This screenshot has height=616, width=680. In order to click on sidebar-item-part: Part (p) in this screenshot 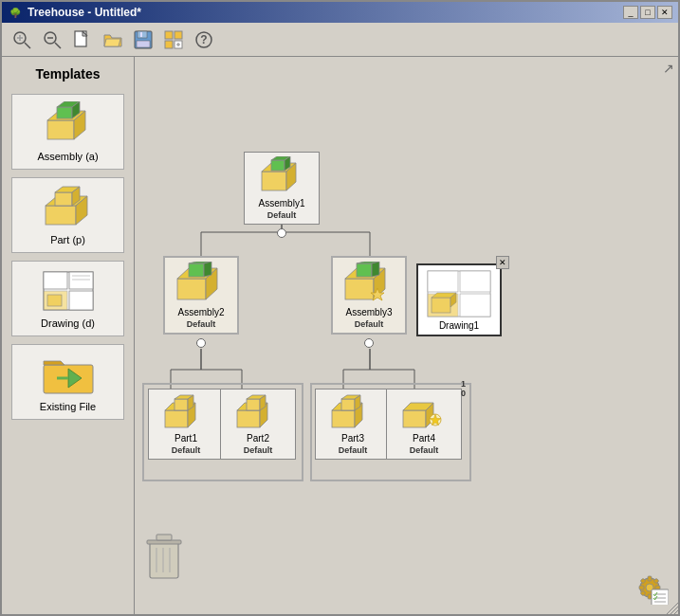, I will do `click(68, 215)`.